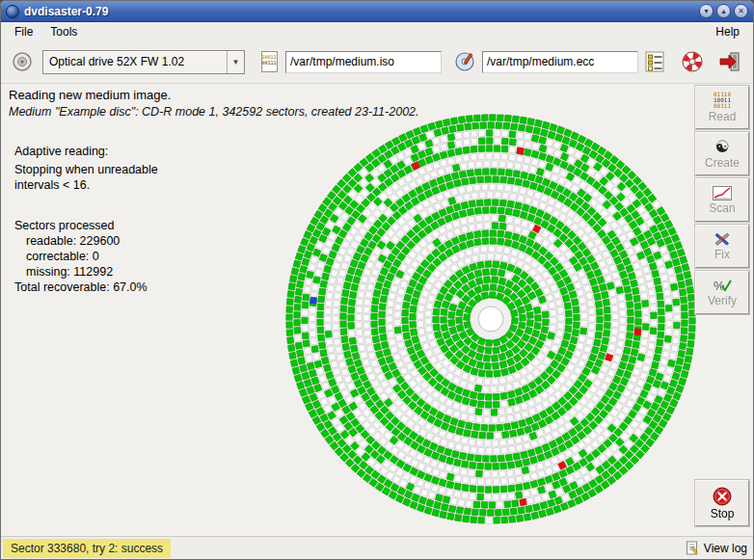 This screenshot has height=560, width=754. What do you see at coordinates (716, 547) in the screenshot?
I see `view-log-button: View log` at bounding box center [716, 547].